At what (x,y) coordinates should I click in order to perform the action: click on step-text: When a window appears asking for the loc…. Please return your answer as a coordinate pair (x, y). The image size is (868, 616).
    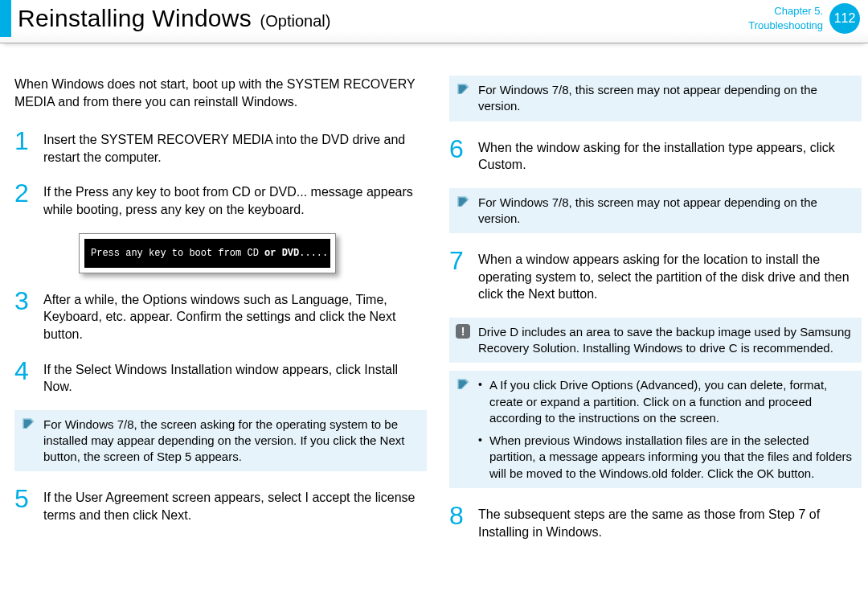
    Looking at the image, I should click on (670, 275).